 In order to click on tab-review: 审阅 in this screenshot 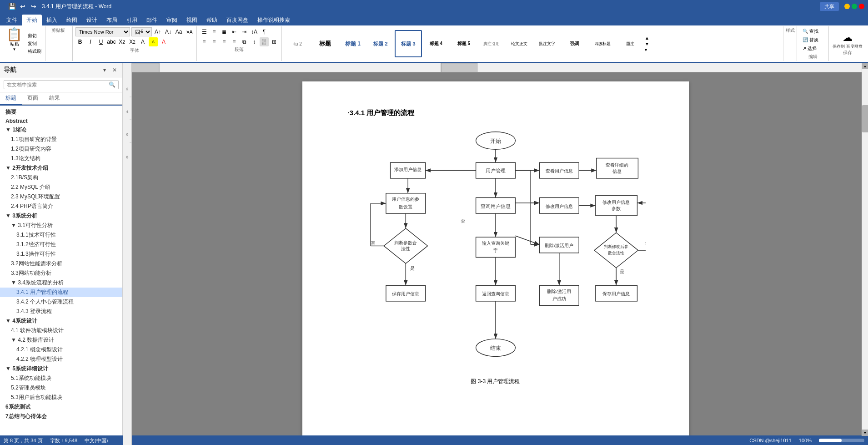, I will do `click(172, 20)`.